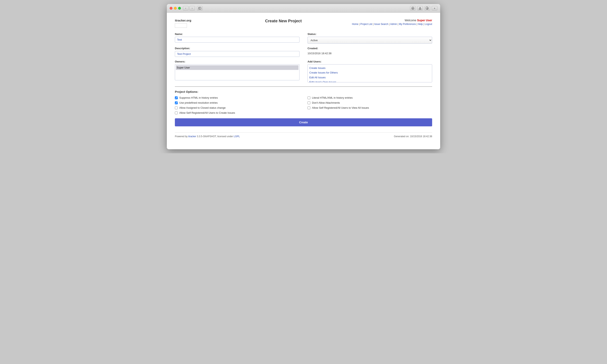  Describe the element at coordinates (195, 20) in the screenshot. I see `logo-text: itracker.org` at that location.